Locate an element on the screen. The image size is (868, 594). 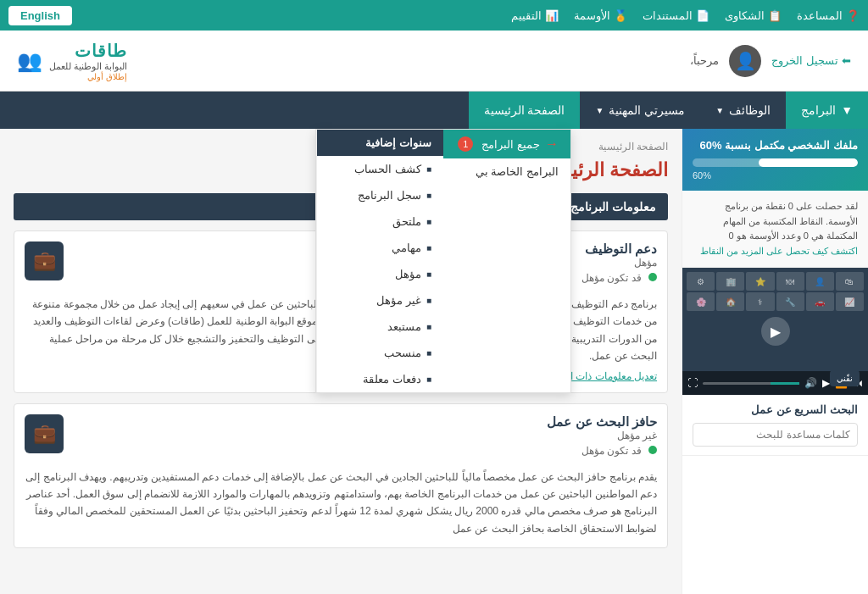
nav-link-evaluation: 📊 التقييم is located at coordinates (535, 15).